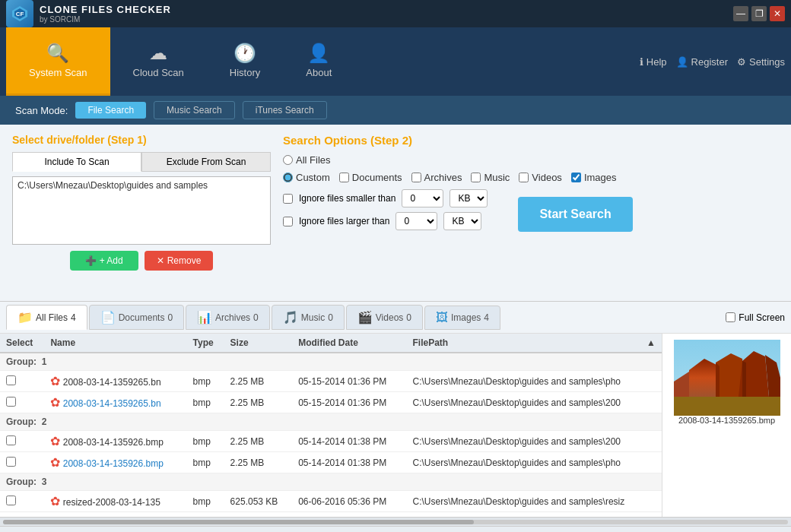 The height and width of the screenshot is (532, 791). I want to click on start-search-button: Start Search, so click(575, 214).